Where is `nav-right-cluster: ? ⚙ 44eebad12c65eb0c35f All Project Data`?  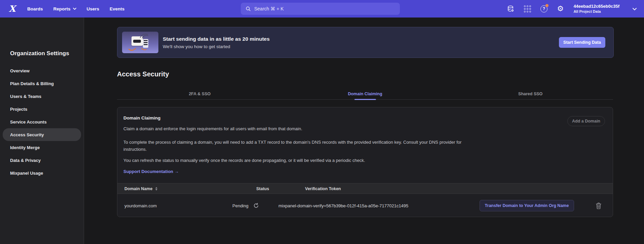
nav-right-cluster: ? ⚙ 44eebad12c65eb0c35f All Project Data is located at coordinates (572, 9).